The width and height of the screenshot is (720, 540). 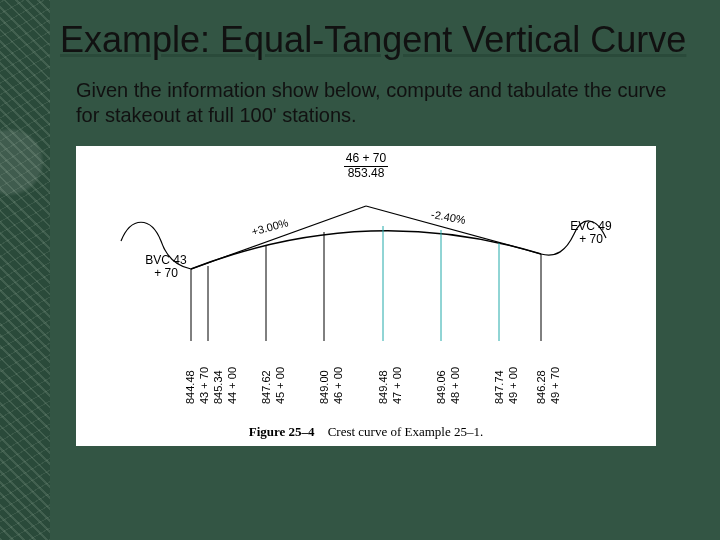 What do you see at coordinates (366, 158) in the screenshot?
I see `pvi-station: 46 + 70` at bounding box center [366, 158].